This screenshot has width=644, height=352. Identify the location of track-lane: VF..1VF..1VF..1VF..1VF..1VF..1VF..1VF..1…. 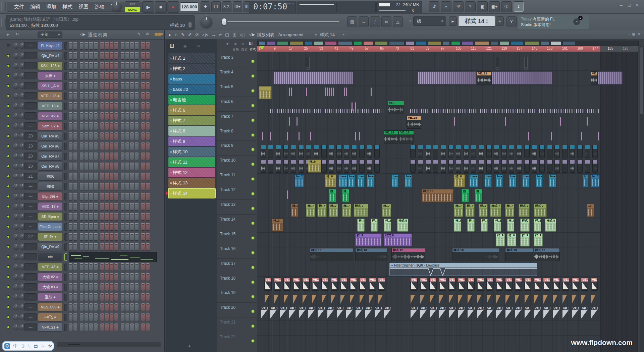
(447, 313).